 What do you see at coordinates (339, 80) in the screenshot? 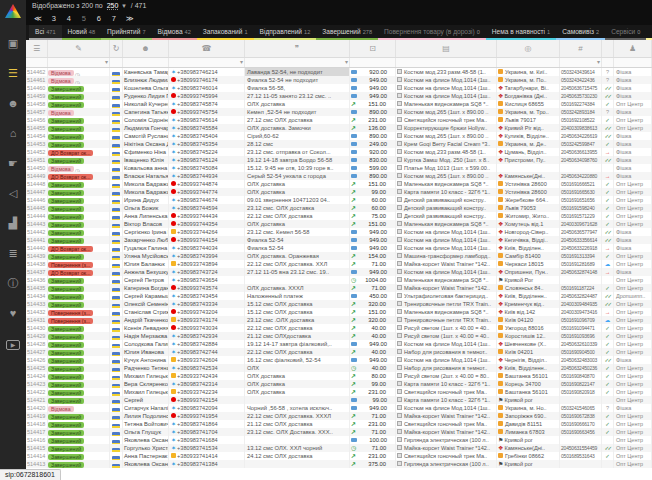
I see `table-row: 514461Відмова◷Близнюк Людмила ..+3809937…` at bounding box center [339, 80].